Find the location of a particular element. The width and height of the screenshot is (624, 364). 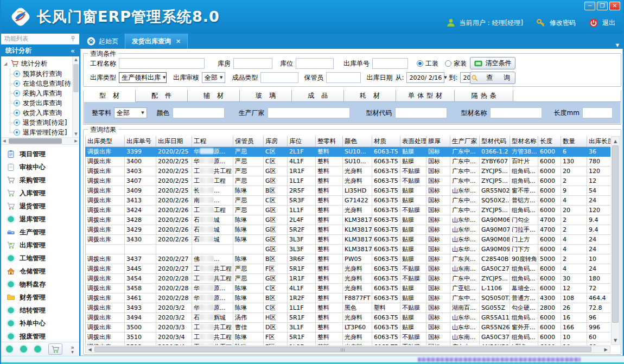

table-row-20: 调拨出库35122020/3/4工共工程陈琳F区1L2F整料光身料6063-T5… is located at coordinates (348, 343).